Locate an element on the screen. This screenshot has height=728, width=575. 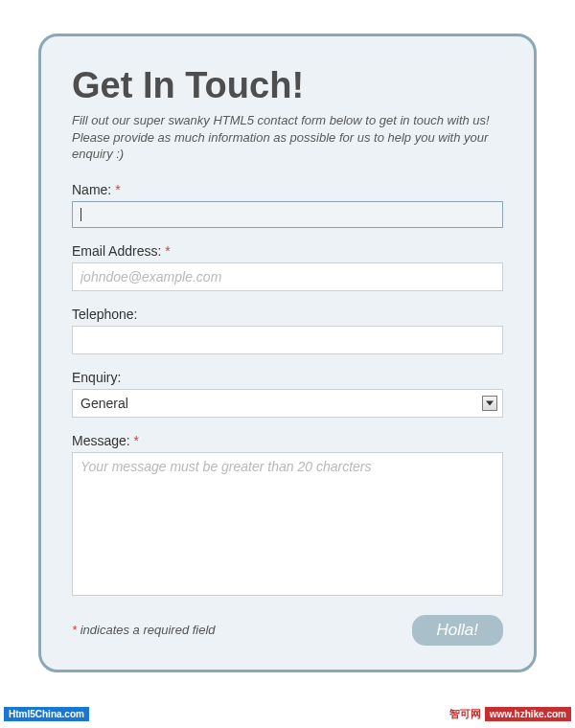
telephone-input is located at coordinates (288, 340).